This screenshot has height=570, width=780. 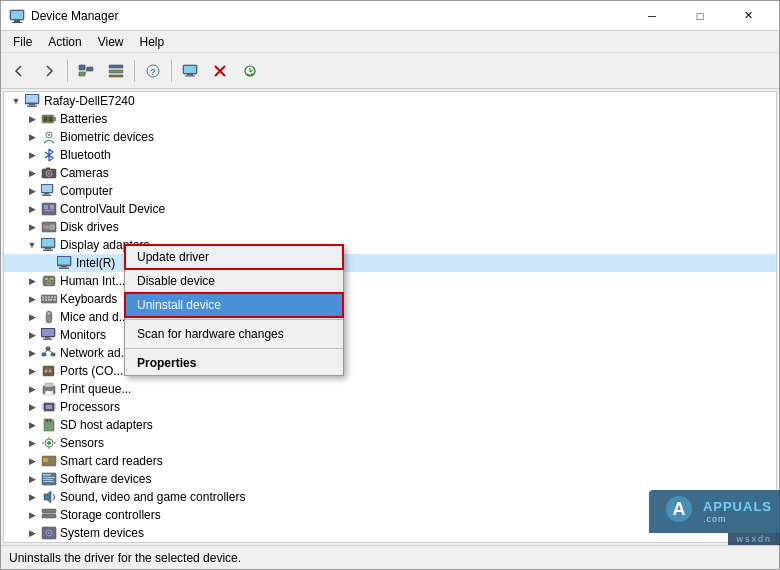 I want to click on list-item: ▶ Disk drives, so click(x=390, y=227).